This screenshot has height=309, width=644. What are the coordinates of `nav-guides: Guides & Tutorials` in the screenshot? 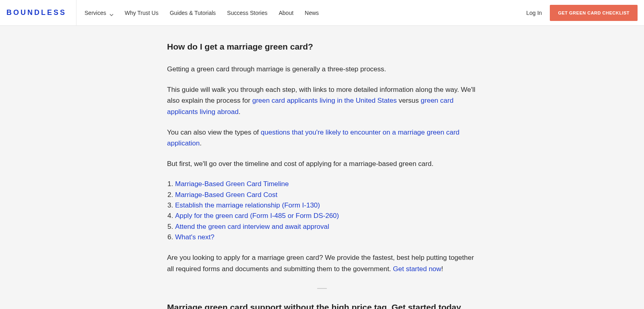 It's located at (193, 13).